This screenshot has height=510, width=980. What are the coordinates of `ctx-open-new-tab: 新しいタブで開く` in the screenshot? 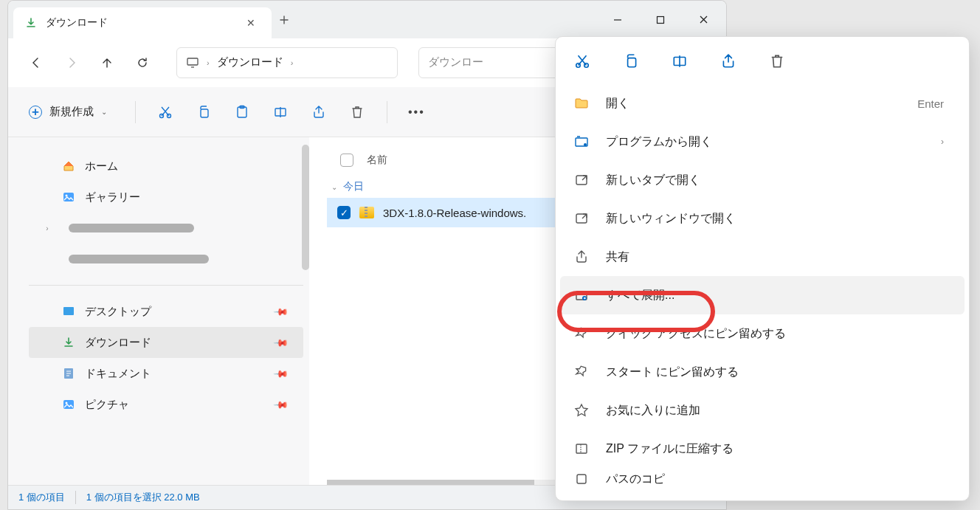 It's located at (762, 180).